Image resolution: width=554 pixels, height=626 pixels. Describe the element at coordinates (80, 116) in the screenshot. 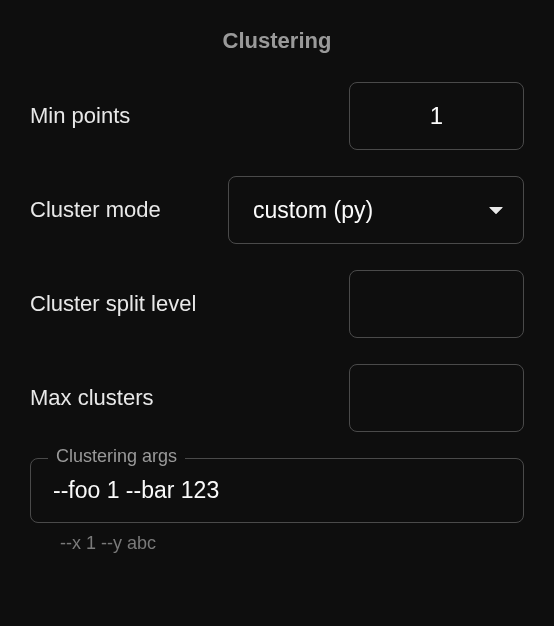

I see `min-points-label: Min points` at that location.